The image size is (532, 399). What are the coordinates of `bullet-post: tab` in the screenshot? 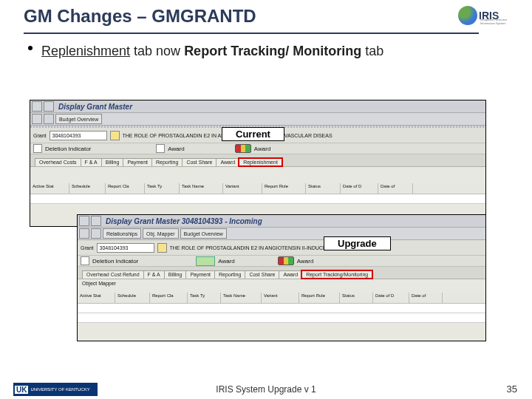 It's located at (372, 51).